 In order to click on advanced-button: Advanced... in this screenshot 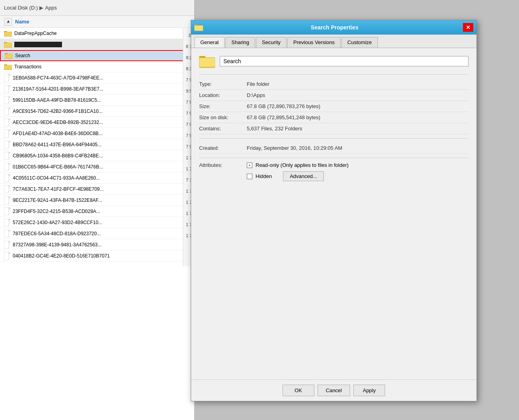, I will do `click(304, 176)`.